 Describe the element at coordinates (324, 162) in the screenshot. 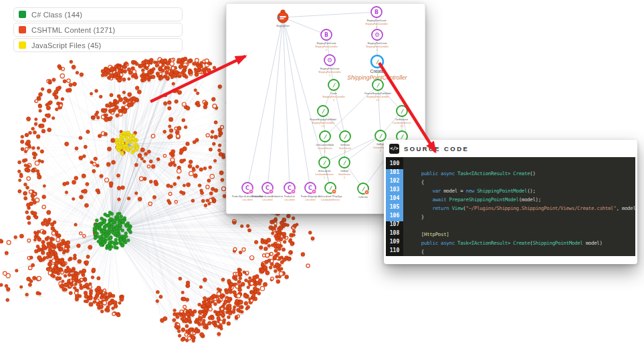

I see `graph-node-GetLocalized: /` at that location.